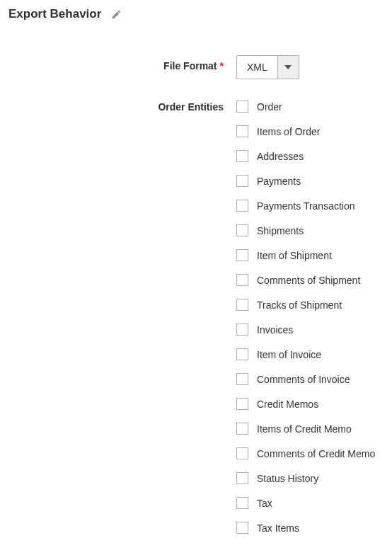 This screenshot has width=392, height=538. What do you see at coordinates (280, 156) in the screenshot?
I see `checkbox-label: Addresses` at bounding box center [280, 156].